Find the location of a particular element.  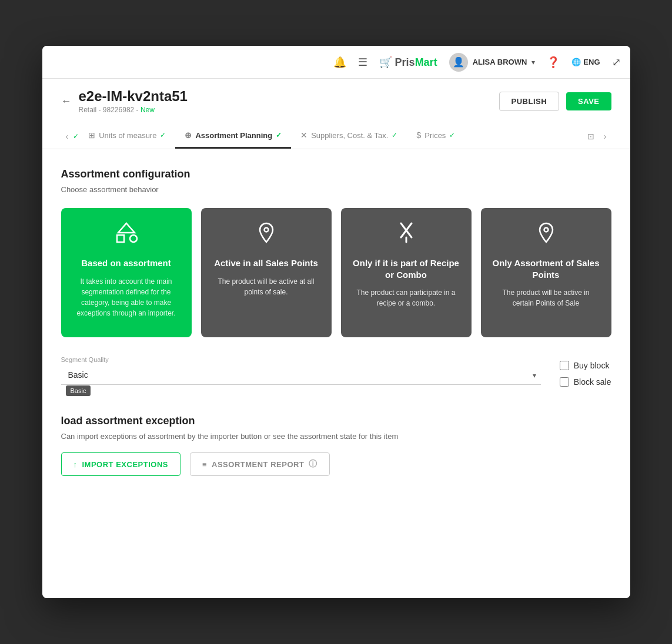

buy-block-checkbox is located at coordinates (564, 365).